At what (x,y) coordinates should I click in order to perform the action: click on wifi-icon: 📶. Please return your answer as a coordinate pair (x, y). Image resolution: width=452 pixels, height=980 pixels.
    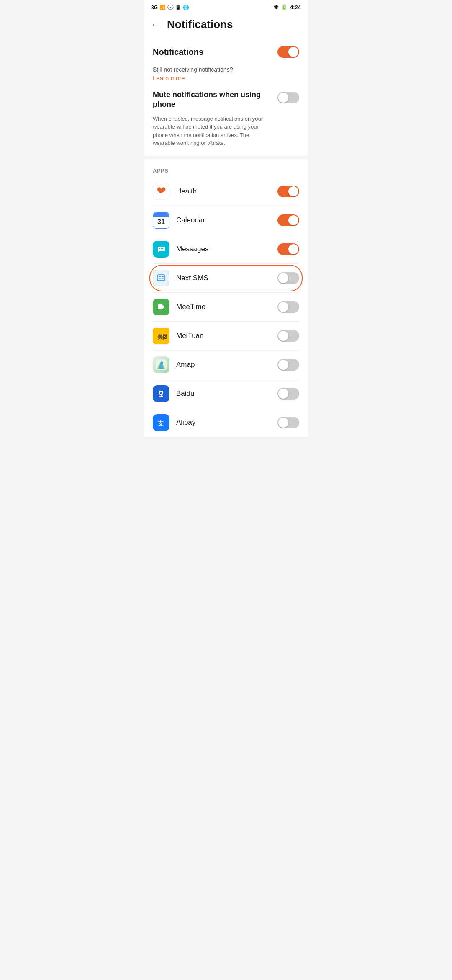
    Looking at the image, I should click on (162, 8).